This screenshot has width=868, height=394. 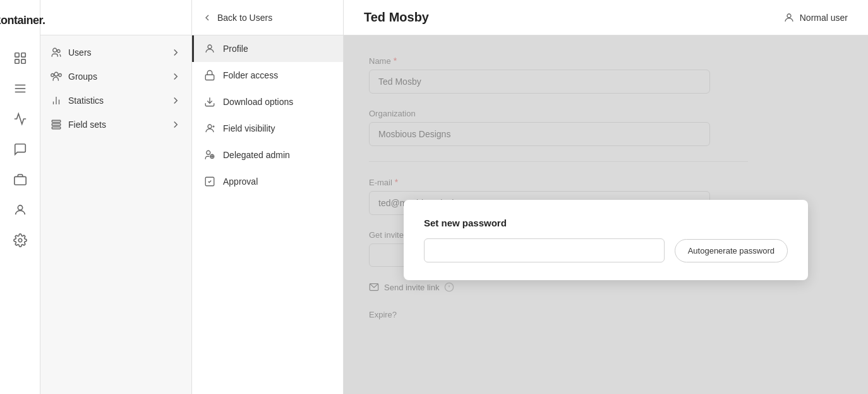 I want to click on password-modal-row: Autogenerate password, so click(x=606, y=250).